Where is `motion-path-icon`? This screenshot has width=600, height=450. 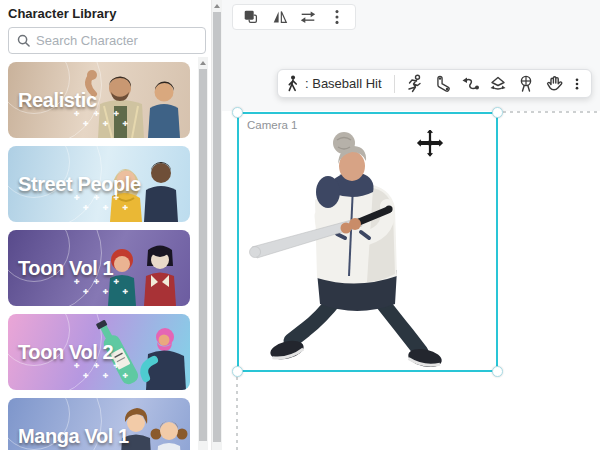 motion-path-icon is located at coordinates (470, 84).